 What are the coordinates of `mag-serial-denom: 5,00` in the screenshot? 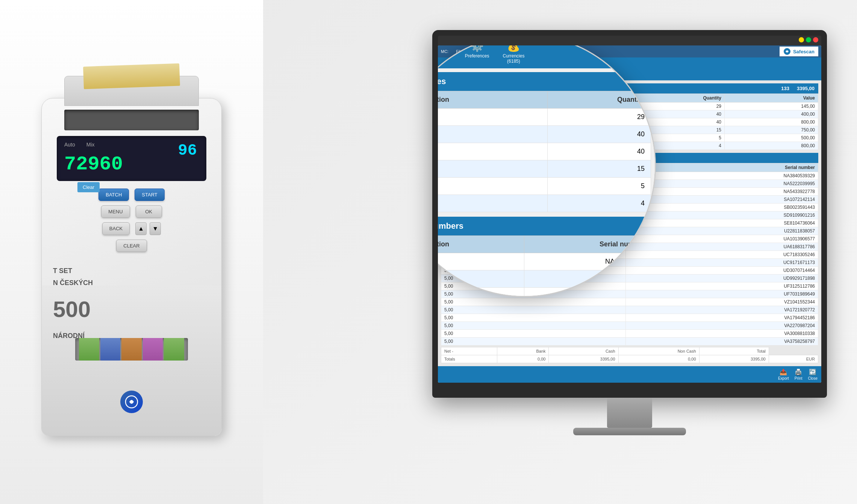 It's located at (481, 262).